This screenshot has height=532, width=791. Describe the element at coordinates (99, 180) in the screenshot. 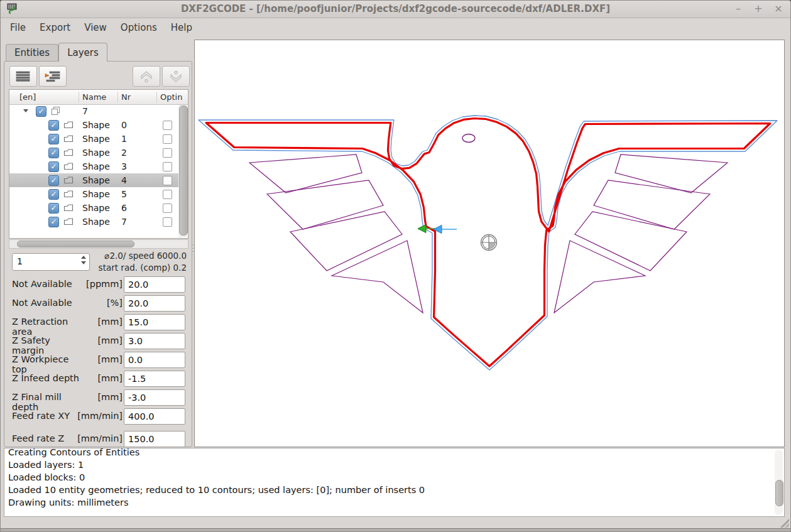

I see `tree-row-shape-4: ✓Shape4` at that location.